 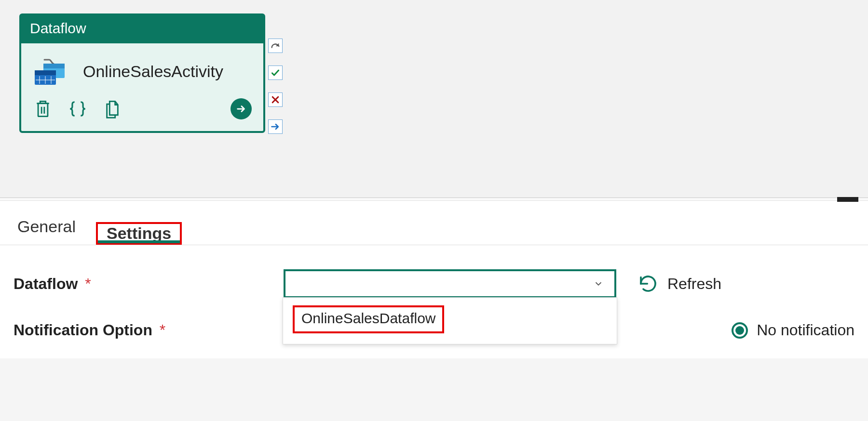 What do you see at coordinates (241, 109) in the screenshot?
I see `run-arrow-button` at bounding box center [241, 109].